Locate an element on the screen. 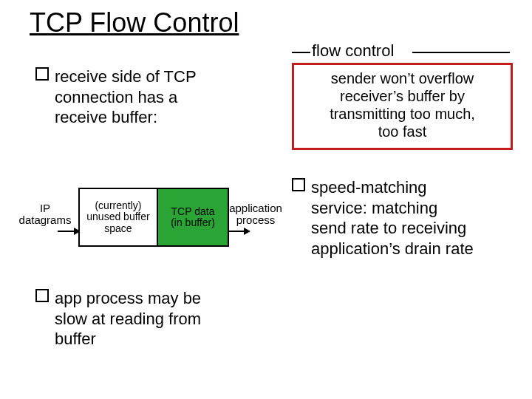 The width and height of the screenshot is (532, 399). flow-control-rule-right is located at coordinates (461, 52).